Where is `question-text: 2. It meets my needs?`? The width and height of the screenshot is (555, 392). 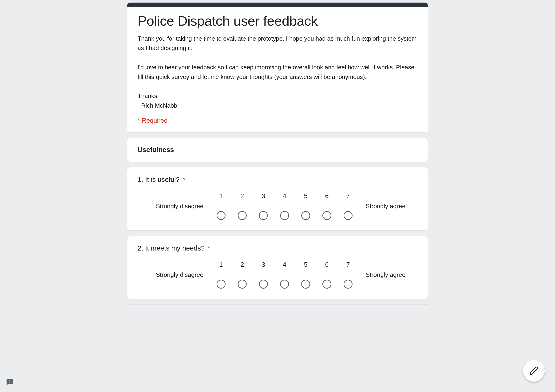 question-text: 2. It meets my needs? is located at coordinates (171, 248).